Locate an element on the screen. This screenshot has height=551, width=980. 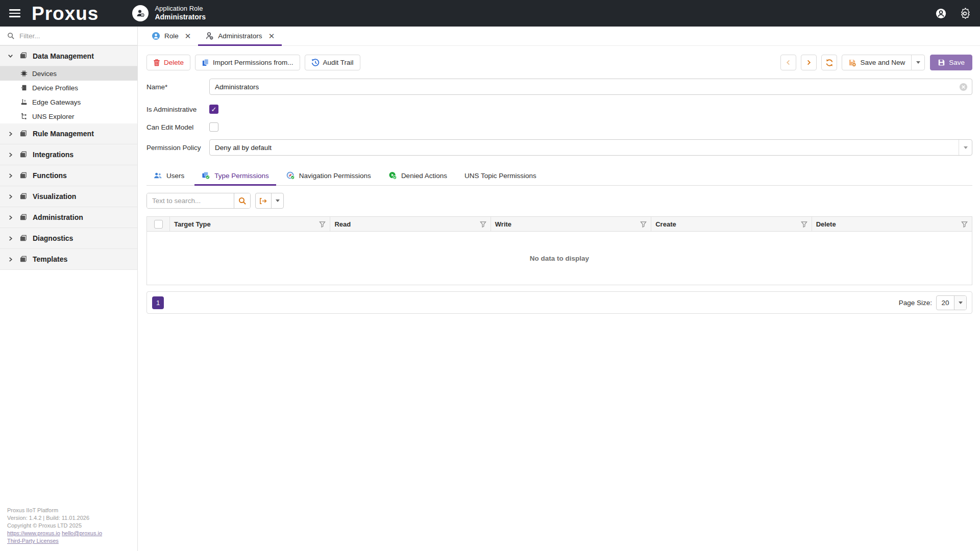
chevron-left-icon is located at coordinates (788, 62).